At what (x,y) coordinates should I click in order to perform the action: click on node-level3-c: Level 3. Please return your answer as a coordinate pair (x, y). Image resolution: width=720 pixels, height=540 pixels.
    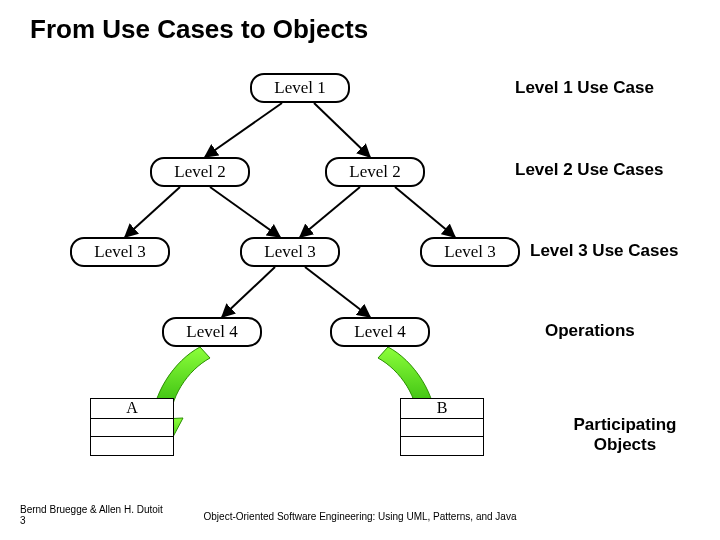
    Looking at the image, I should click on (470, 252).